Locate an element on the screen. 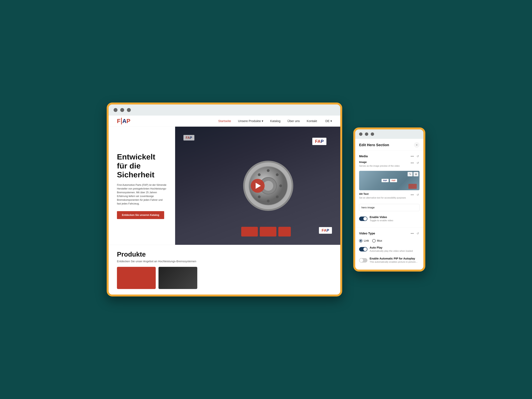  radio-dot-link is located at coordinates (361, 241).